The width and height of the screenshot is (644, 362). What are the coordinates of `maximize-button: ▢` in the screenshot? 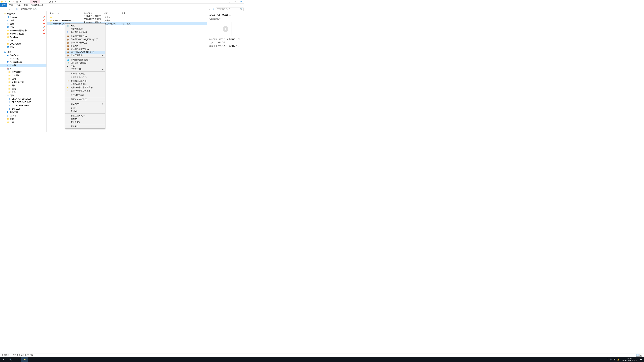 It's located at (229, 2).